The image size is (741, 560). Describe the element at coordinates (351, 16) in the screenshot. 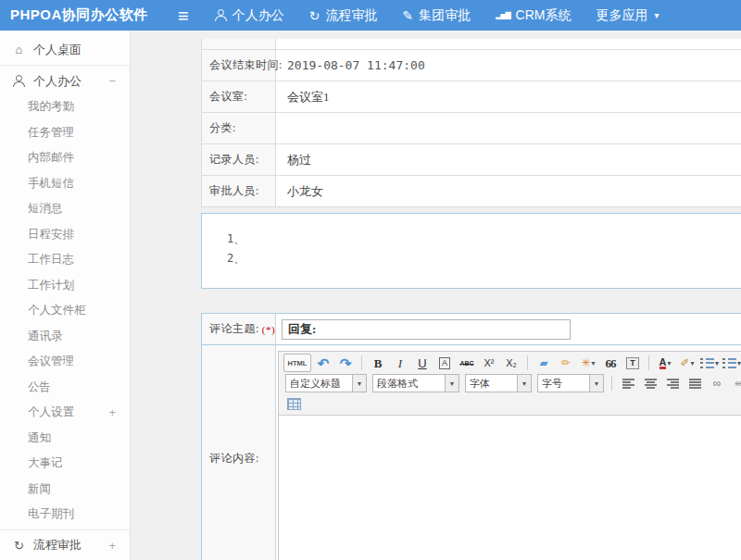

I see `nav-label: 流程审批` at that location.